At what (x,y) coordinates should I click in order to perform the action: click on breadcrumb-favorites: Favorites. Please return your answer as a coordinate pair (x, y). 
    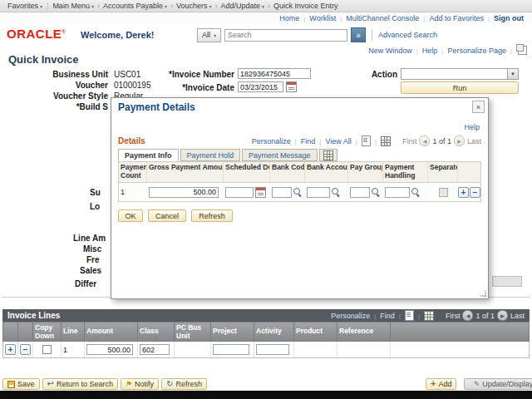
    Looking at the image, I should click on (25, 6).